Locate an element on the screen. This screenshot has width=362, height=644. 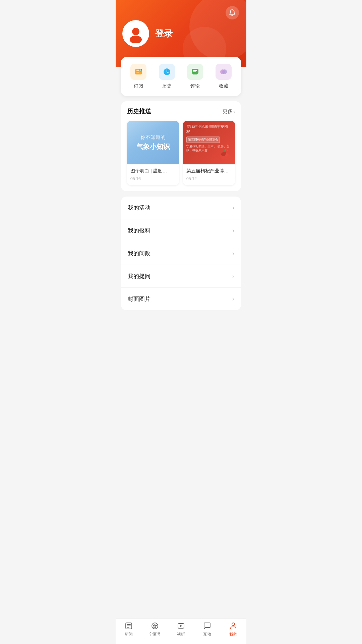
card2-body: 第五届枸杞产业博… 05-12 is located at coordinates (209, 175).